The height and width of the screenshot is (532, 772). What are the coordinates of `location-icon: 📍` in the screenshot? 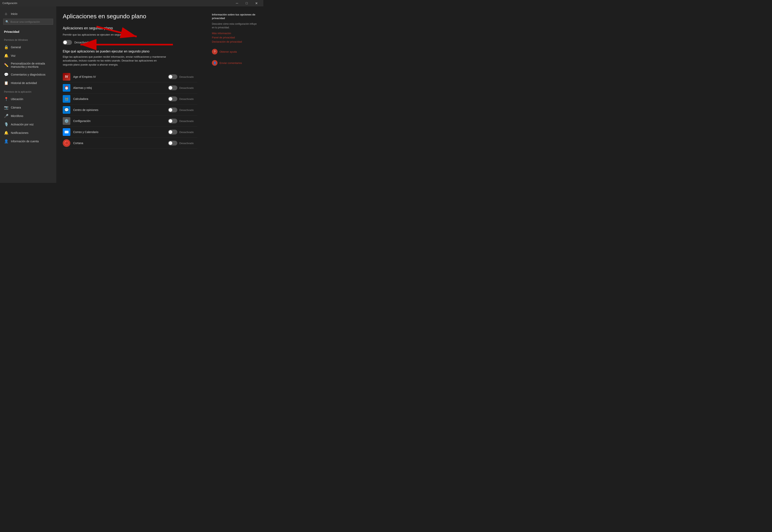 It's located at (6, 99).